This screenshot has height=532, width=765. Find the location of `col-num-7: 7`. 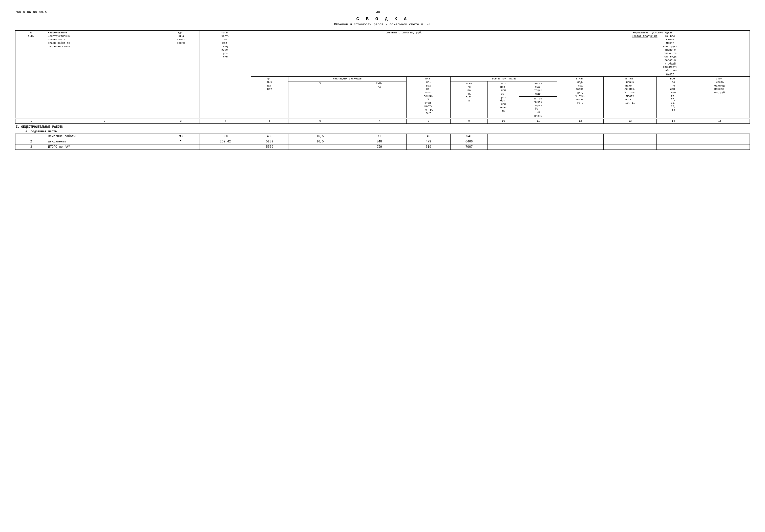

col-num-7: 7 is located at coordinates (379, 121).